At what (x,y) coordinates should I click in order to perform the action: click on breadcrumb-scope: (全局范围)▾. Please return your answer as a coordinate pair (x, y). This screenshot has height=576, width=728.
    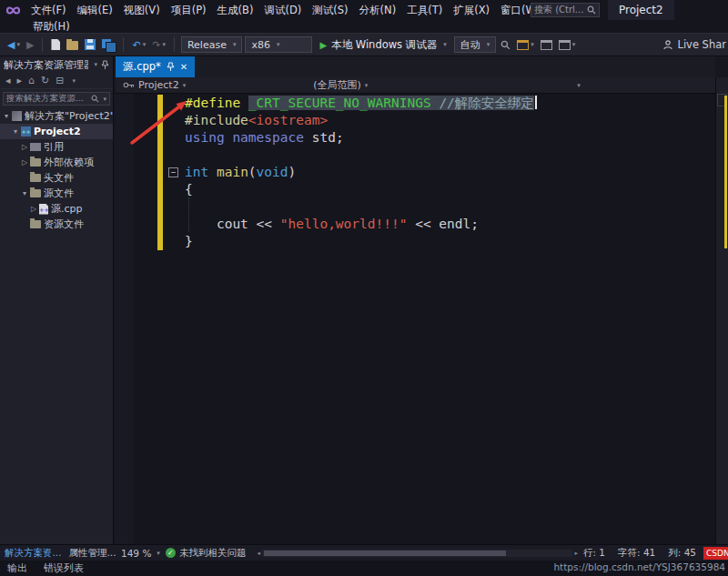
    Looking at the image, I should click on (340, 86).